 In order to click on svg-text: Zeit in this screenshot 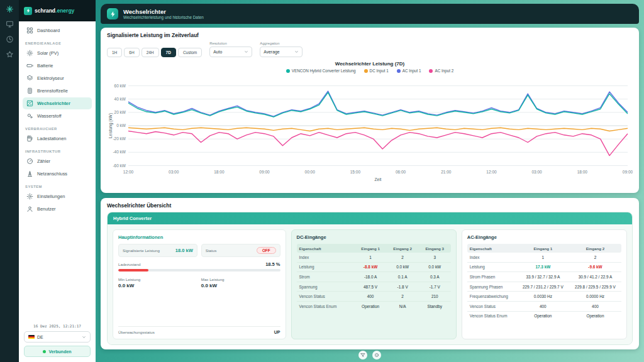, I will do `click(379, 180)`.